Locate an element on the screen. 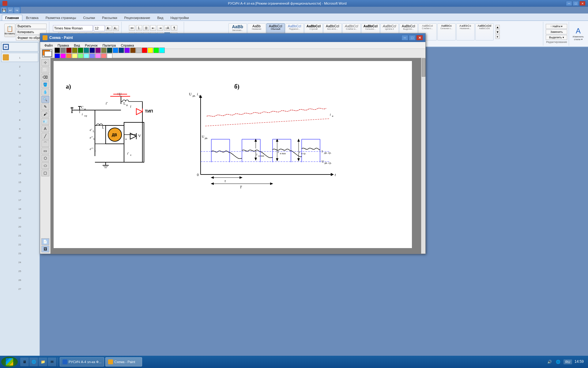  styles-more-btn: ▾ is located at coordinates (498, 37).